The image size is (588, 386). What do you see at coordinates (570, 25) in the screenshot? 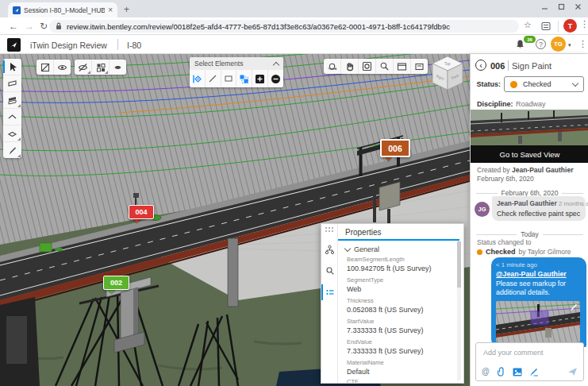
I see `browser-profile-avatar: T` at bounding box center [570, 25].